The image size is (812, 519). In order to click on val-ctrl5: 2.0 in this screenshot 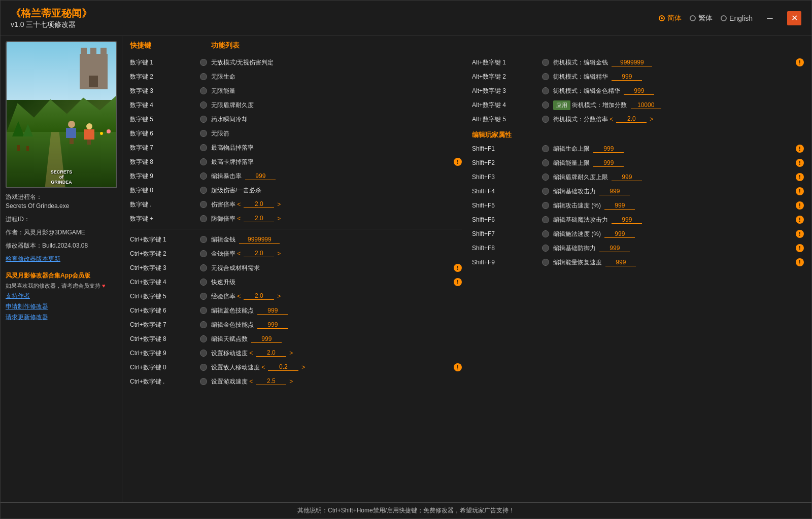, I will do `click(259, 296)`.